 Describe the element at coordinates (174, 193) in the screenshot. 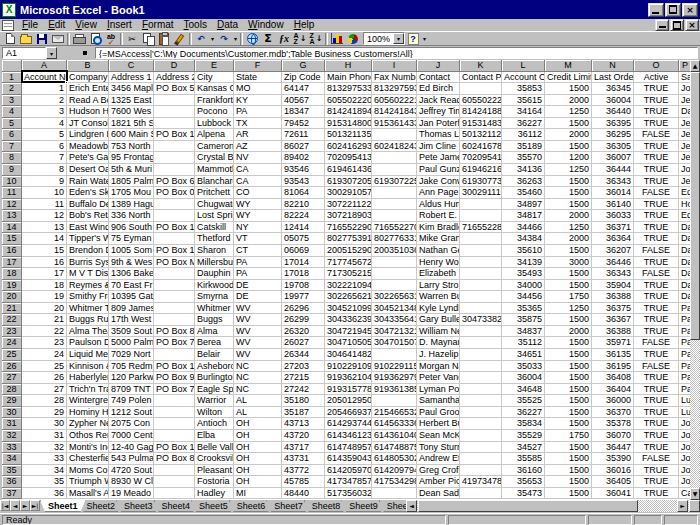

I see `cell: PO Box 03` at that location.